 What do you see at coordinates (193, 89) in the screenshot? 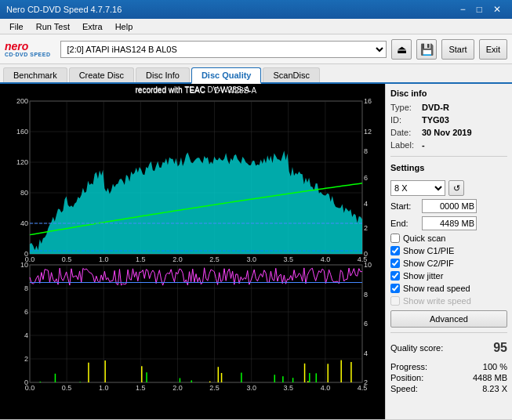
I see `chart-recorded-label: recorded with TEAC DV-W28S-A` at bounding box center [193, 89].